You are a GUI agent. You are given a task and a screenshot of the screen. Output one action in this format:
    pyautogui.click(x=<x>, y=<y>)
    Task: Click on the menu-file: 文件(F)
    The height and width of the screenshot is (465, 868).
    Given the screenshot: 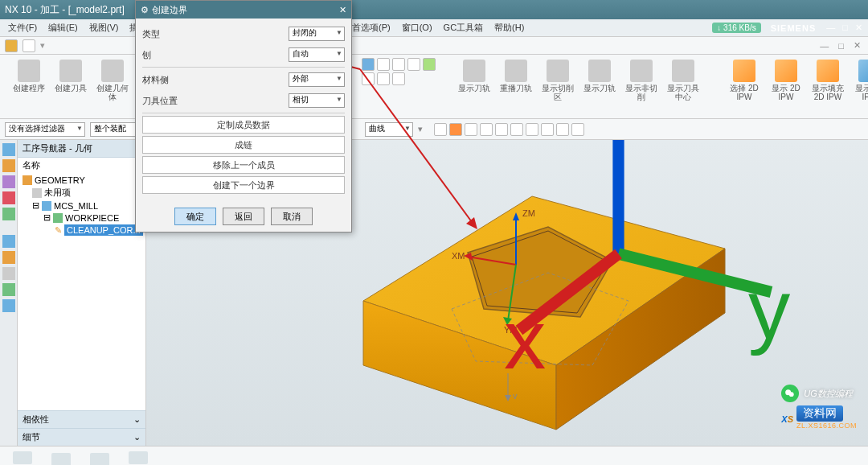 What is the action you would take?
    pyautogui.click(x=23, y=27)
    